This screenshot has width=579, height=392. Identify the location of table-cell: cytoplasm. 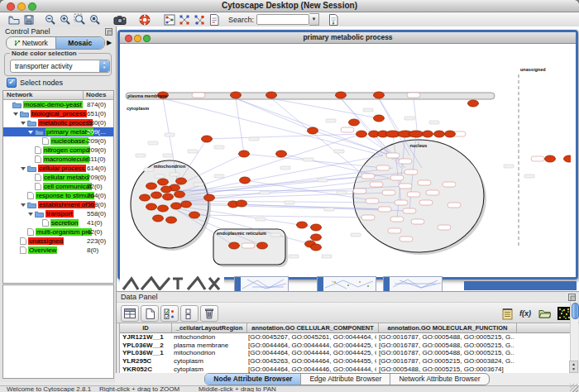
(208, 369).